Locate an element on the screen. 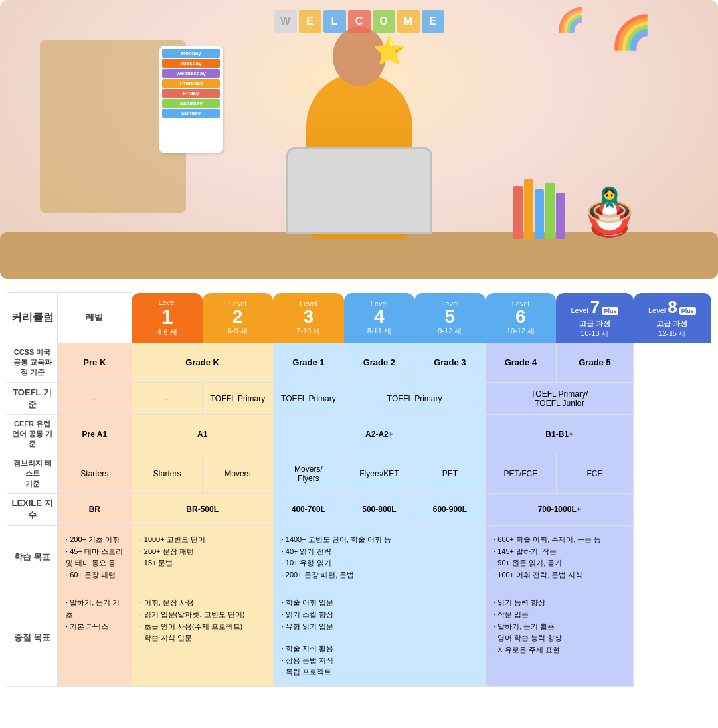 This screenshot has width=718, height=728. row-label-ccss: CCSS 미국 공통 교육과정 기준 is located at coordinates (33, 363).